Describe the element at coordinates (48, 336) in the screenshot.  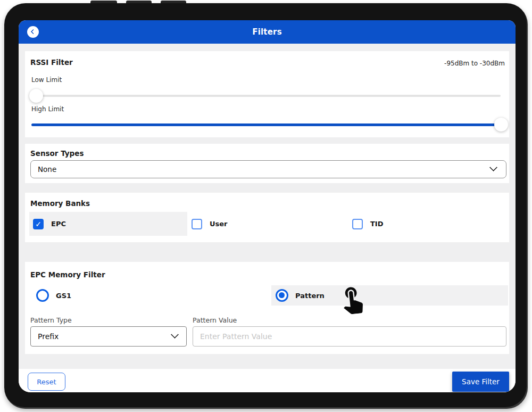
I see `pattern-type-value: Prefix` at that location.